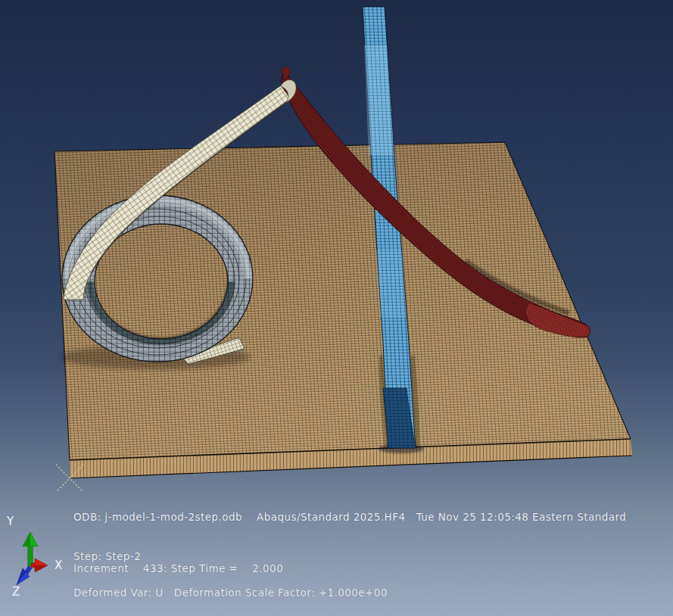  What do you see at coordinates (350, 517) in the screenshot?
I see `odb-title-line: ODB: j-model-1-mod-2step.odb Abaqus/Stan…` at bounding box center [350, 517].